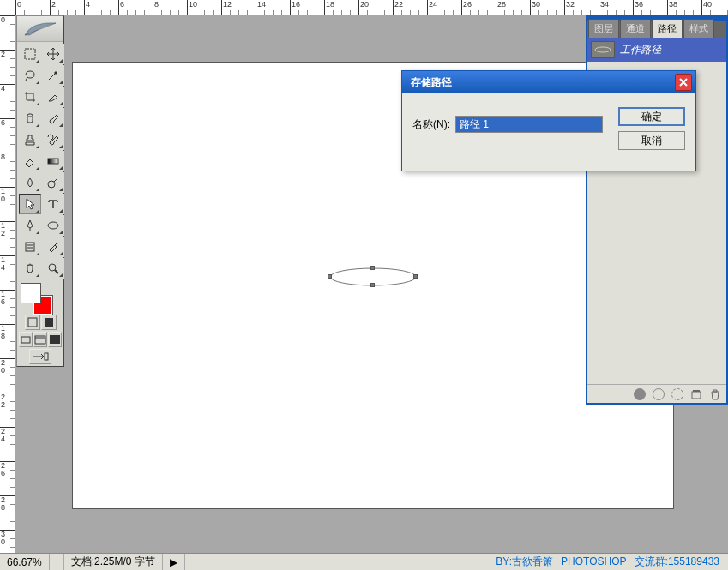 The height and width of the screenshot is (570, 728). I want to click on new-path-icon, so click(696, 394).